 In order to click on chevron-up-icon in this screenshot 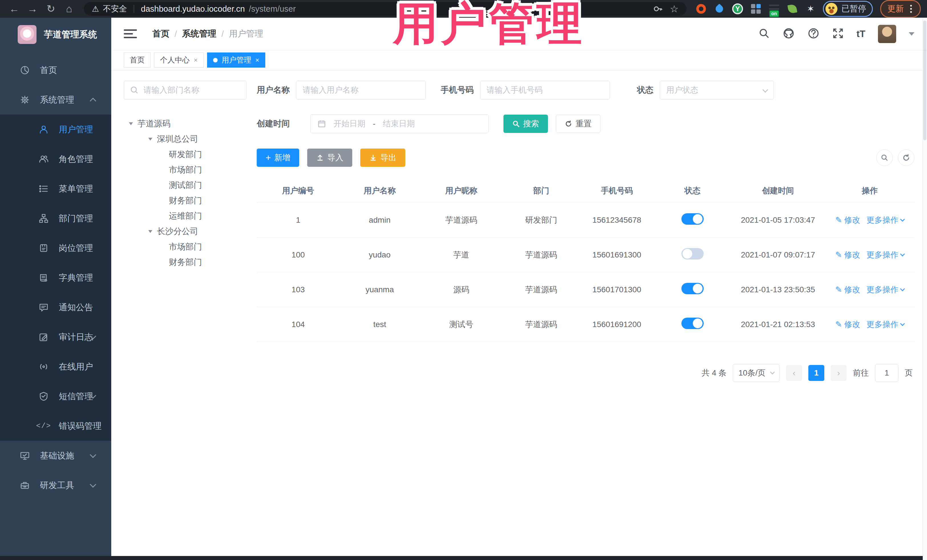, I will do `click(93, 101)`.